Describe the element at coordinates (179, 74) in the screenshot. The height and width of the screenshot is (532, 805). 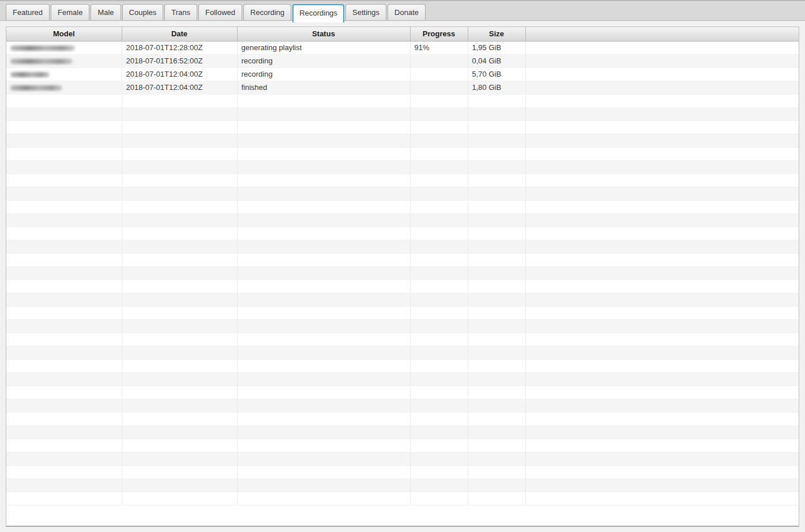
I see `date-cell: 2018-07-01T12:04:00Z` at that location.